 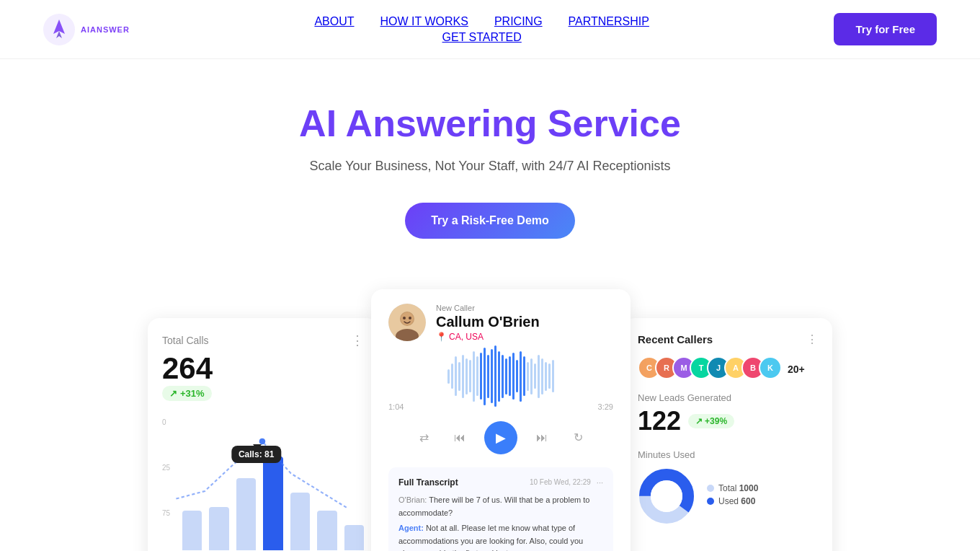 I want to click on repeat-button: ↻, so click(x=578, y=438).